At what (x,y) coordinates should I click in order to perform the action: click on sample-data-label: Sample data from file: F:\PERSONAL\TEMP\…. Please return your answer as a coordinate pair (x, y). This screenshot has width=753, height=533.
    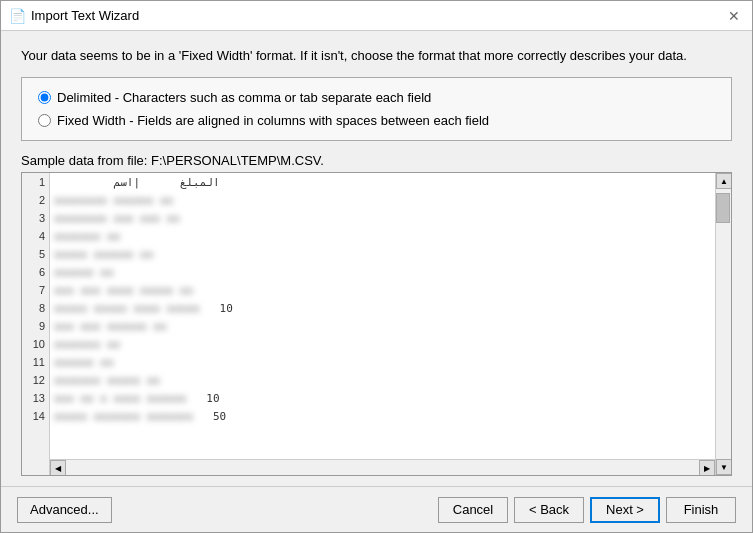
    Looking at the image, I should click on (376, 160).